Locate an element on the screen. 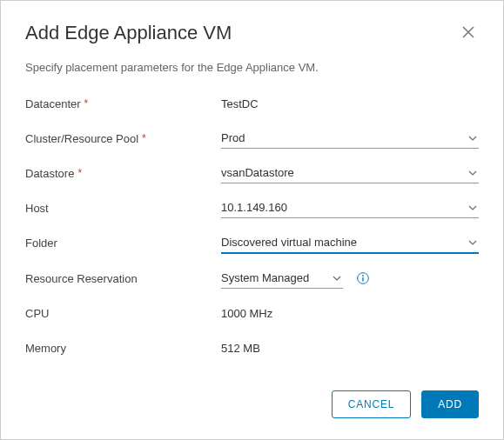  datacenter-value: TestDC is located at coordinates (240, 104).